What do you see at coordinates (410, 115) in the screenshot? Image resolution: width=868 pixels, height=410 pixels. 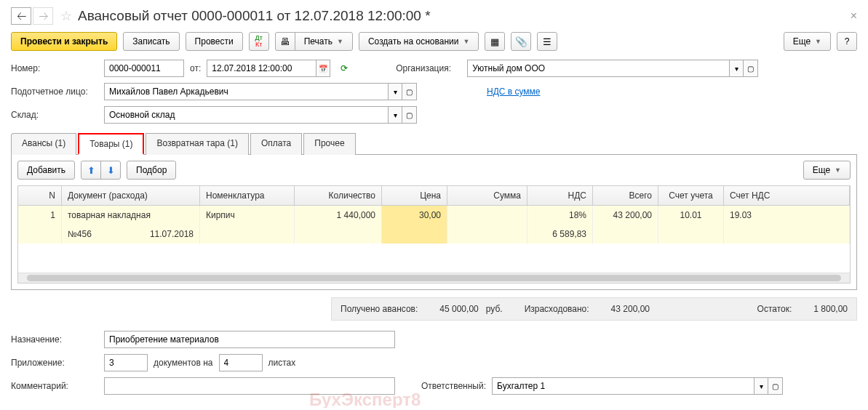 I see `warehouse-open-button: ▢` at bounding box center [410, 115].